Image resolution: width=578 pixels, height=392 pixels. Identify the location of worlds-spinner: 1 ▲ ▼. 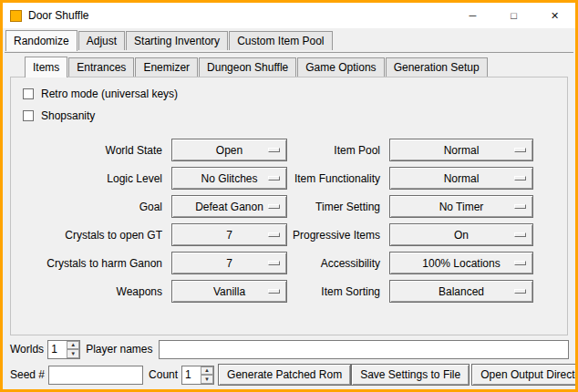
(64, 350).